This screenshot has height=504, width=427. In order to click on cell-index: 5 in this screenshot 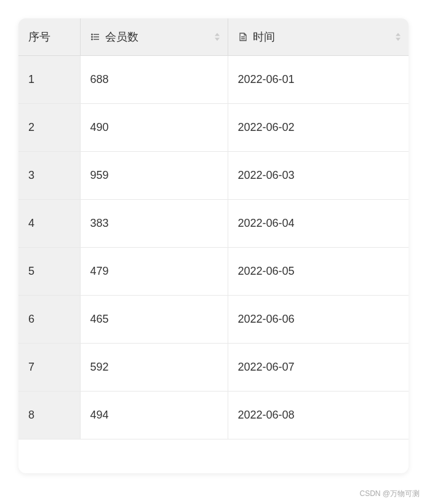, I will do `click(49, 272)`.